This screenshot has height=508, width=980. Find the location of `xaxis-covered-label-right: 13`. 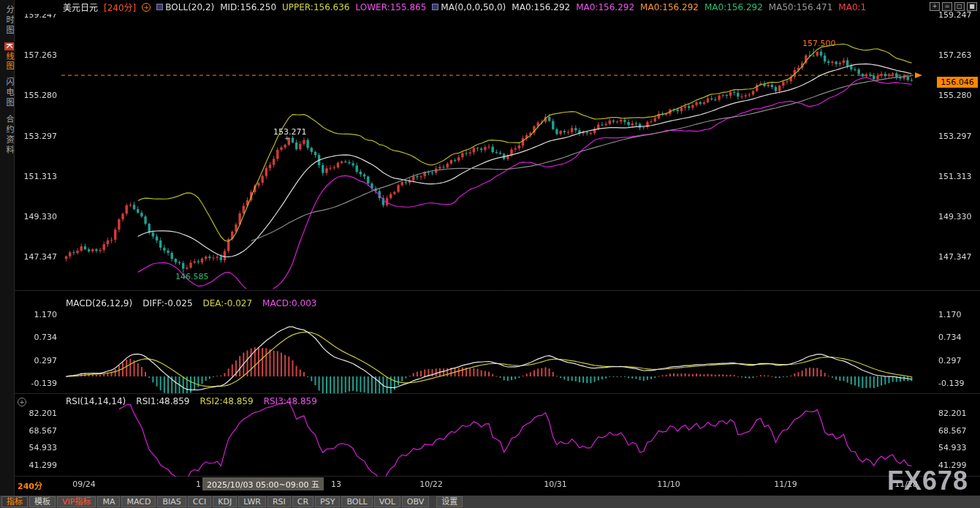

xaxis-covered-label-right: 13 is located at coordinates (336, 484).